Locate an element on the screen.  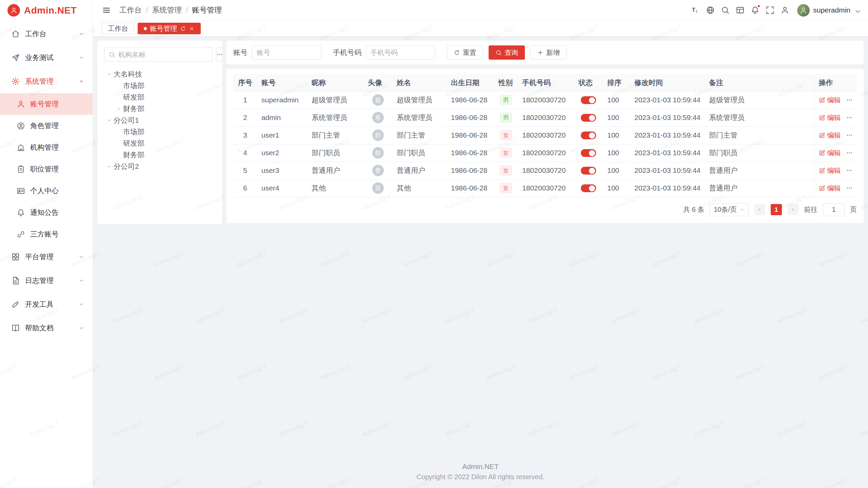
logo: Admin.NET is located at coordinates (46, 10).